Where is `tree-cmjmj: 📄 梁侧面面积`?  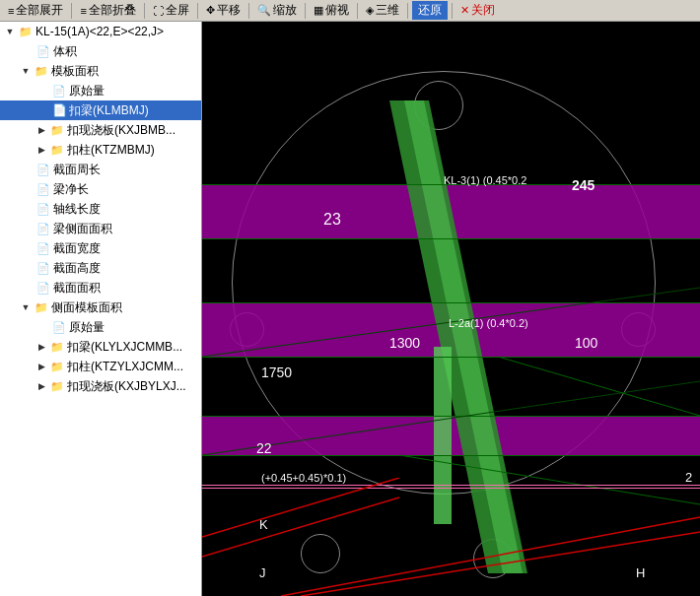 tree-cmjmj: 📄 梁侧面面积 is located at coordinates (101, 229).